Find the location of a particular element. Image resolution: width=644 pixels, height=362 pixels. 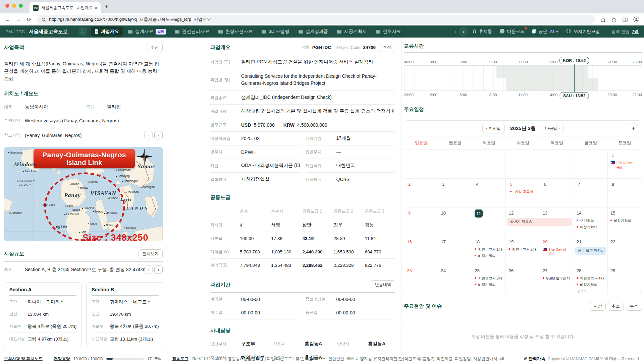

calendar-cell: 3 is located at coordinates (455, 193).